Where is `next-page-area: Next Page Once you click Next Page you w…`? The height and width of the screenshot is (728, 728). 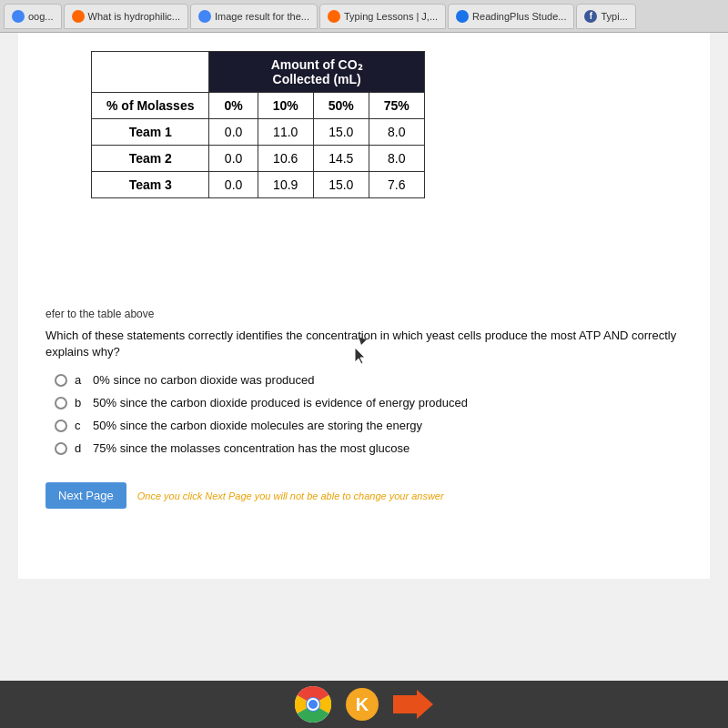 next-page-area: Next Page Once you click Next Page you w… is located at coordinates (364, 491).